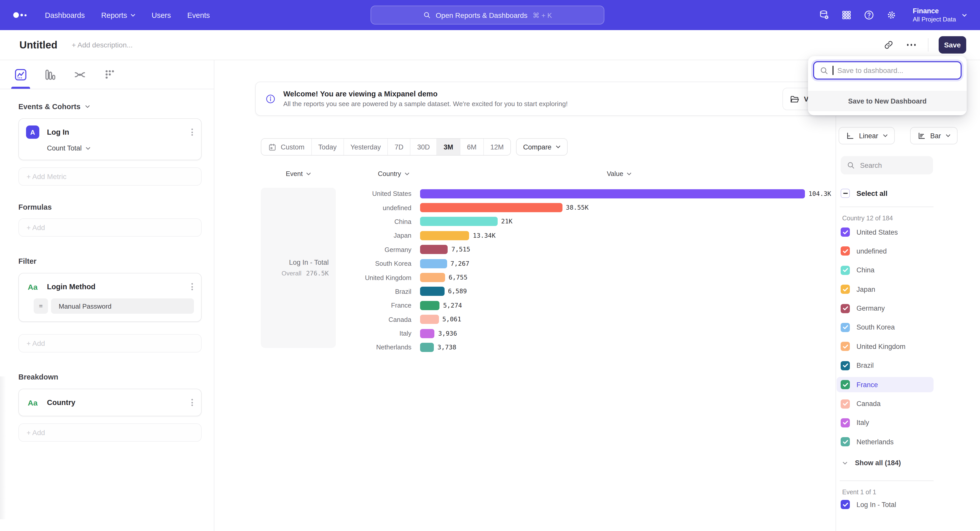 The width and height of the screenshot is (980, 531). I want to click on overall-label: Overall, so click(291, 274).